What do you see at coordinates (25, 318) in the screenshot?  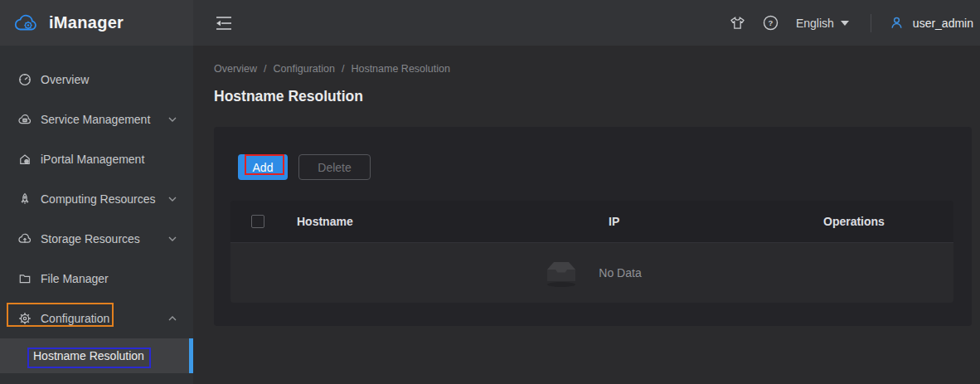 I see `gear-icon` at bounding box center [25, 318].